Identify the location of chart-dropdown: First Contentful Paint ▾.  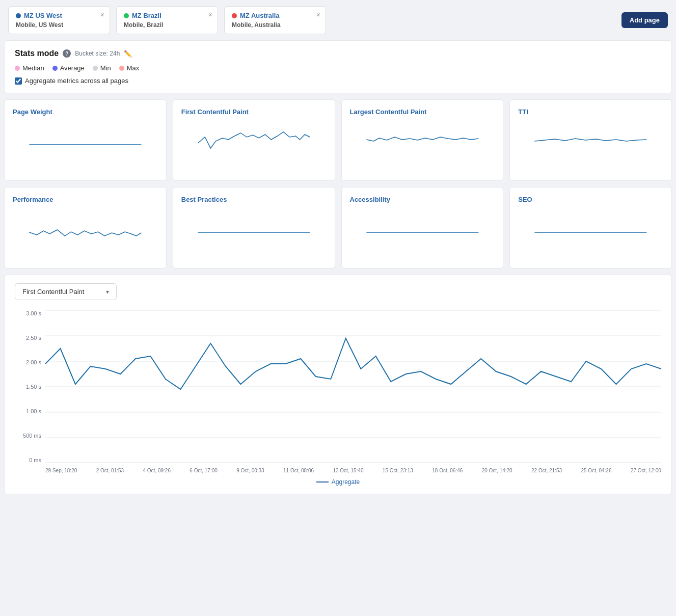
(66, 291).